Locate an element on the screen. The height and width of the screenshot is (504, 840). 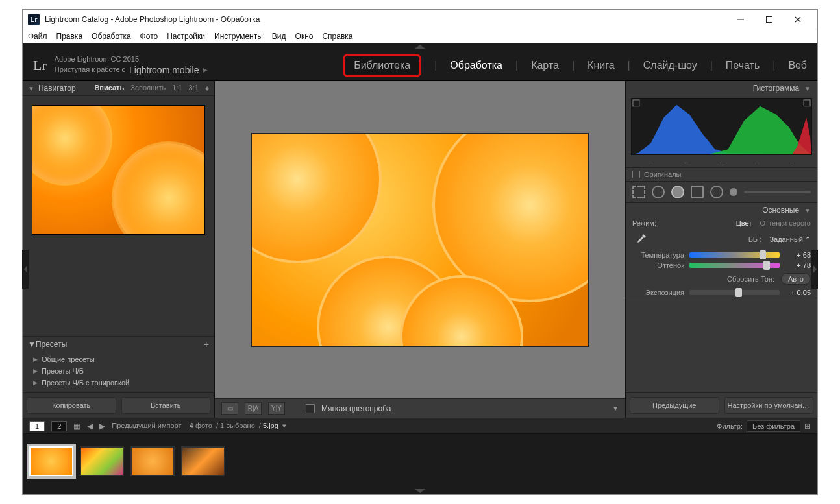
bottom-panel-toggle is located at coordinates (420, 491).